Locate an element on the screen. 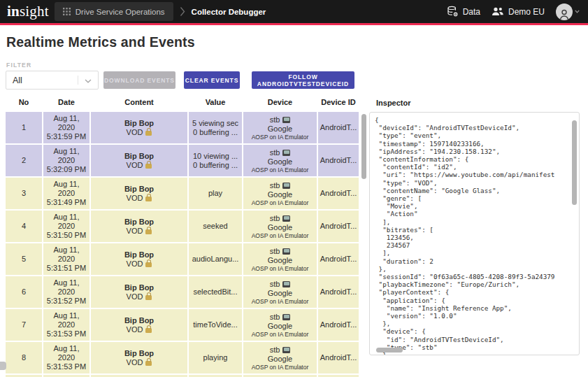 The width and height of the screenshot is (588, 377). account-menu is located at coordinates (568, 12).